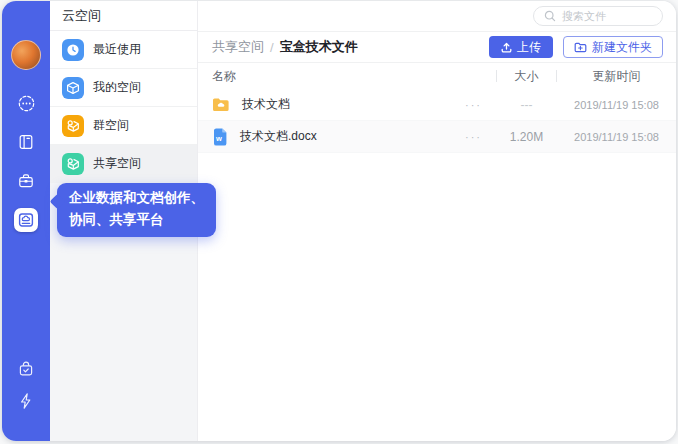 The width and height of the screenshot is (678, 444). Describe the element at coordinates (526, 137) in the screenshot. I see `file-size: 1.20M` at that location.